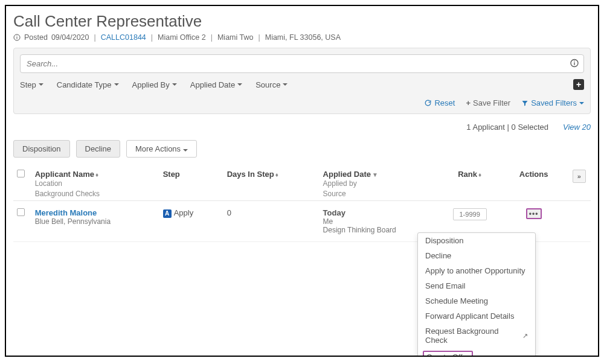 The image size is (604, 364). Describe the element at coordinates (167, 214) in the screenshot. I see `step-badge: A` at that location.